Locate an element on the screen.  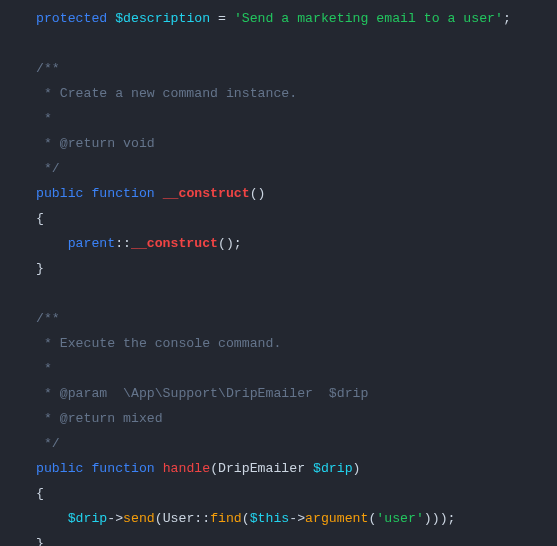
string-literal: 'user' is located at coordinates (400, 518).